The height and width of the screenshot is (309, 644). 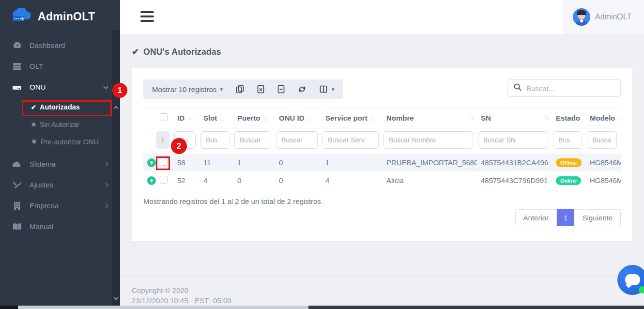 I want to click on chevron-down-icon, so click(x=106, y=86).